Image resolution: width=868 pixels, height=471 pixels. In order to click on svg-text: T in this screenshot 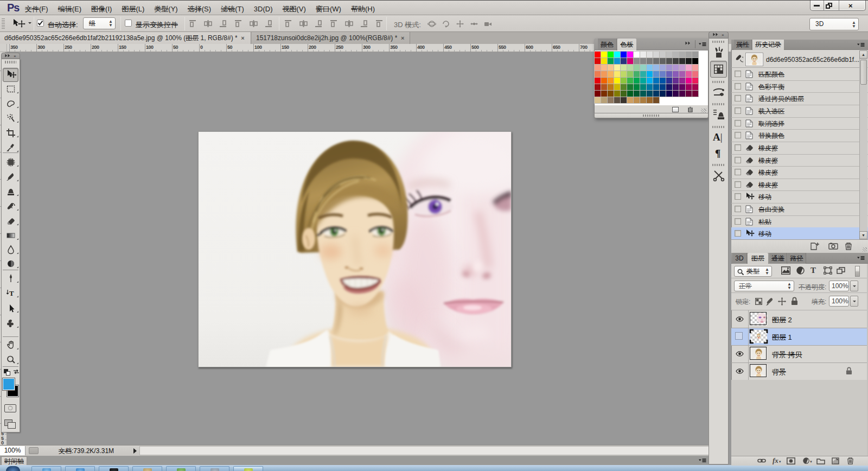, I will do `click(12, 293)`.